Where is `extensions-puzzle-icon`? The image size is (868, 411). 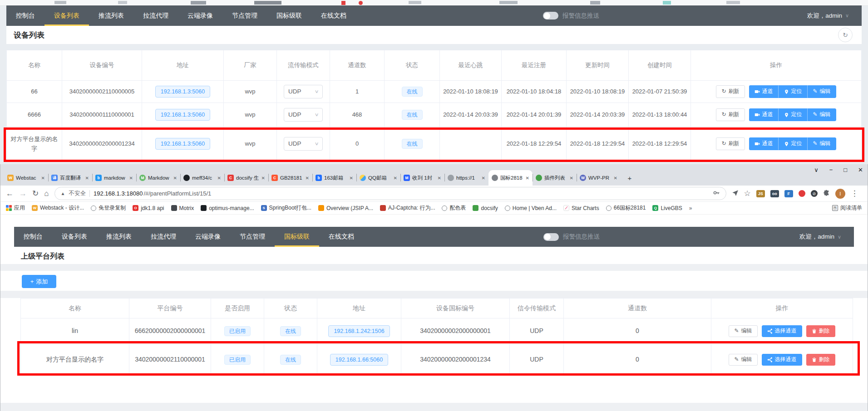 extensions-puzzle-icon is located at coordinates (826, 194).